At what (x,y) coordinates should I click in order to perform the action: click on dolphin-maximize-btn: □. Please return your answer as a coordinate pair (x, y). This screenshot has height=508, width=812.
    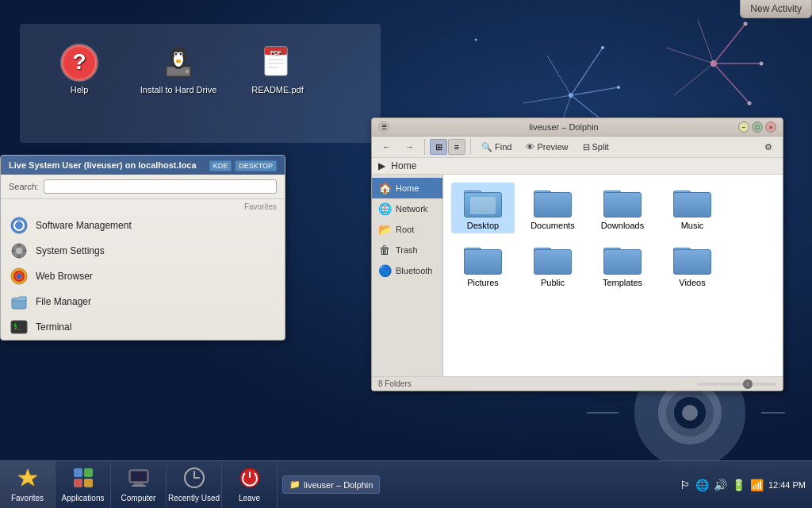
    Looking at the image, I should click on (757, 127).